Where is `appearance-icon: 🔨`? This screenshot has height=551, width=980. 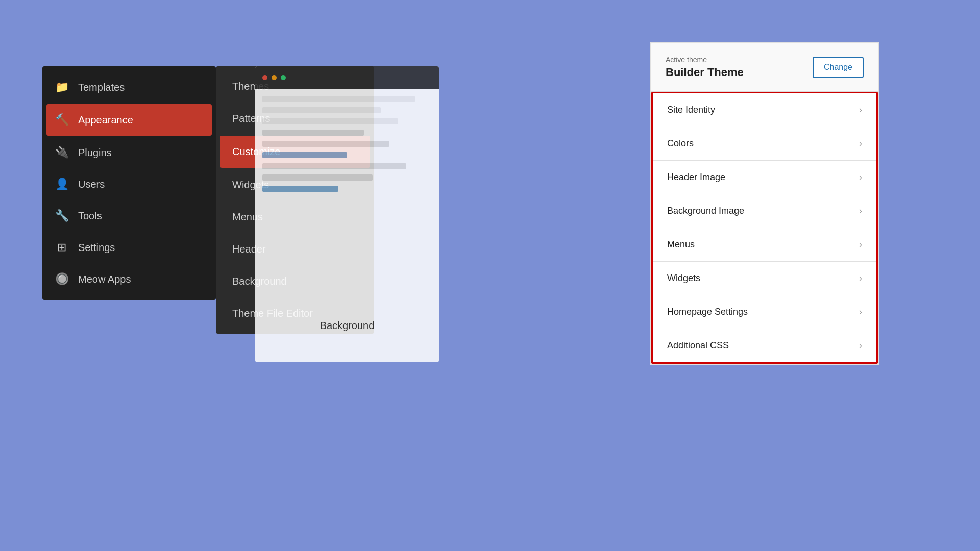 appearance-icon: 🔨 is located at coordinates (62, 120).